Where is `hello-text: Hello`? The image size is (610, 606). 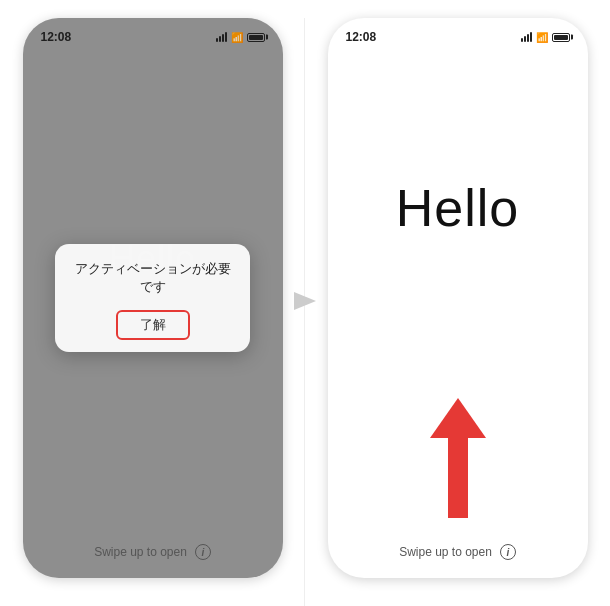
hello-text: Hello is located at coordinates (458, 208).